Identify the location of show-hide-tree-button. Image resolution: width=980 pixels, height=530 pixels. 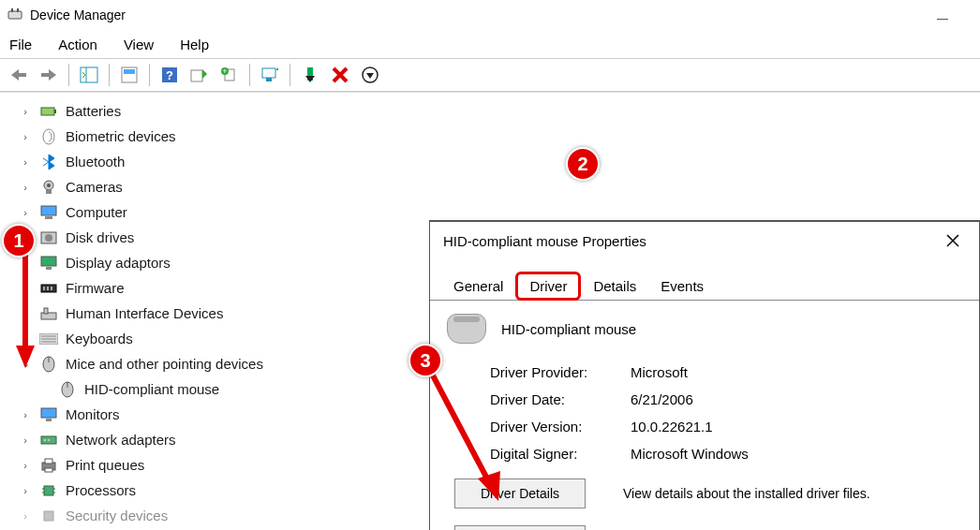
(89, 75).